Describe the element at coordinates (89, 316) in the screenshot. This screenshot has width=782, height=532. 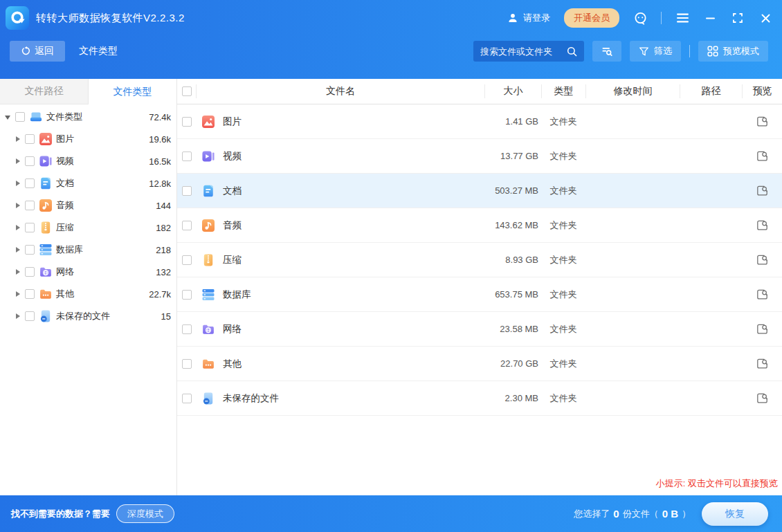
I see `tree-item-unsaved: 未保存的文件 15` at that location.